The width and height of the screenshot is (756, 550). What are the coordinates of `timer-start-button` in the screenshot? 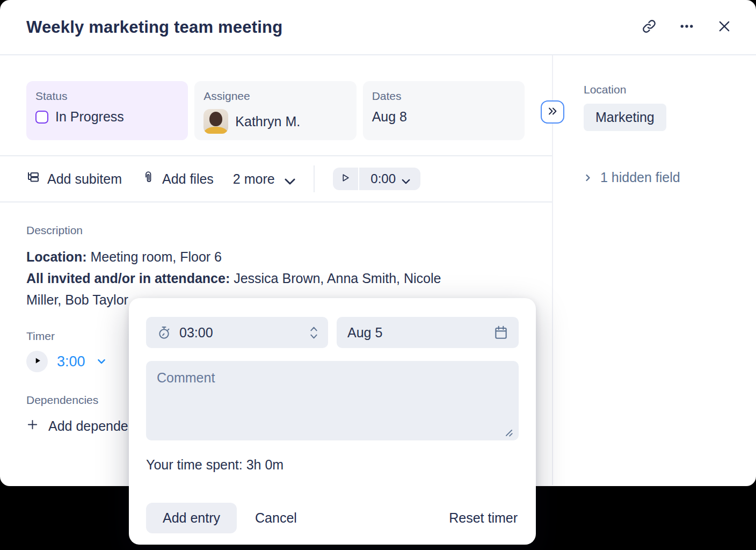 It's located at (37, 361).